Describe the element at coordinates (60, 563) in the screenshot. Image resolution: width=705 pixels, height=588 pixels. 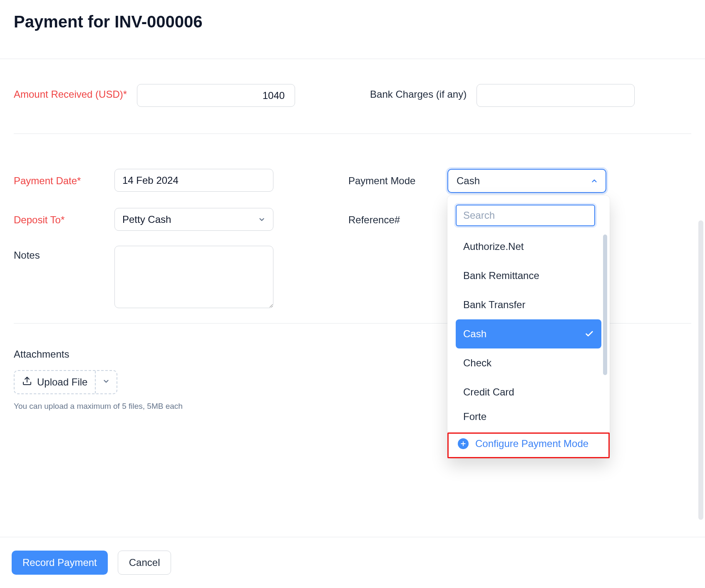
I see `record-payment-button: Record Payment` at that location.